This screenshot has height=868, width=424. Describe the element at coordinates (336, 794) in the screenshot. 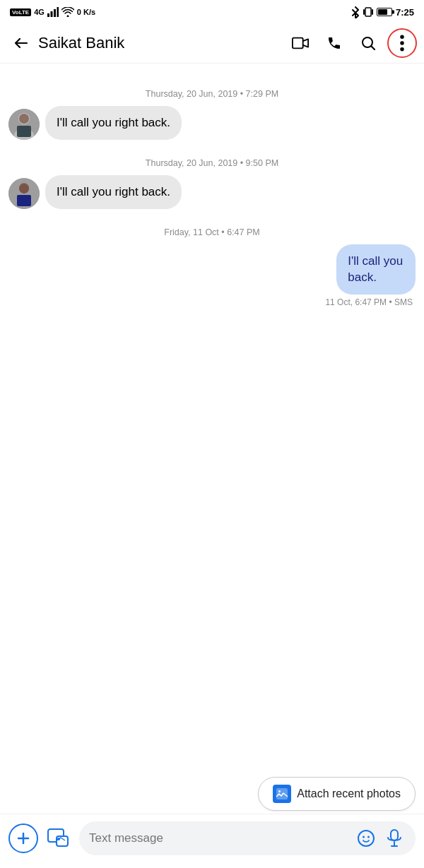

I see `attach-photos-button: Attach recent photos` at that location.